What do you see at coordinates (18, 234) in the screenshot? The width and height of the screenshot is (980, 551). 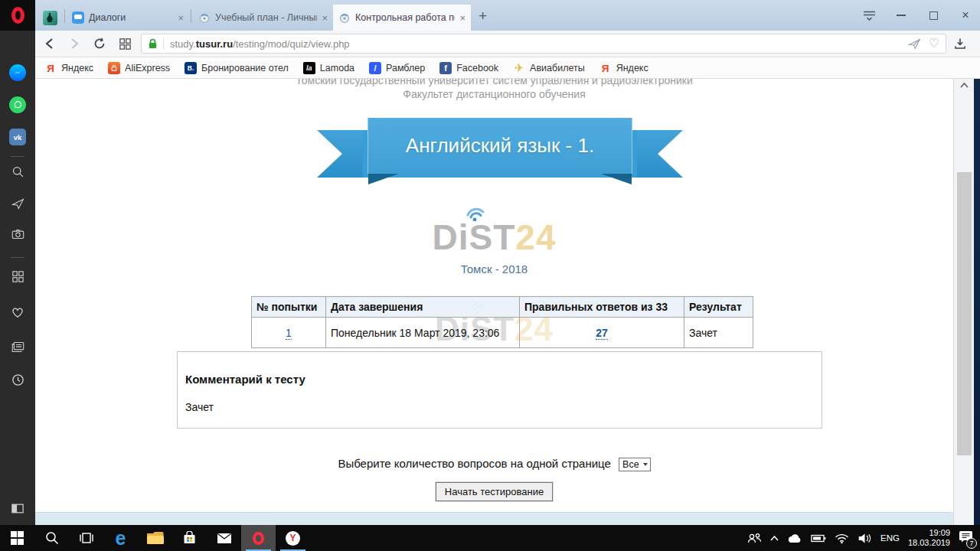 I see `snapshot-camera-icon` at bounding box center [18, 234].